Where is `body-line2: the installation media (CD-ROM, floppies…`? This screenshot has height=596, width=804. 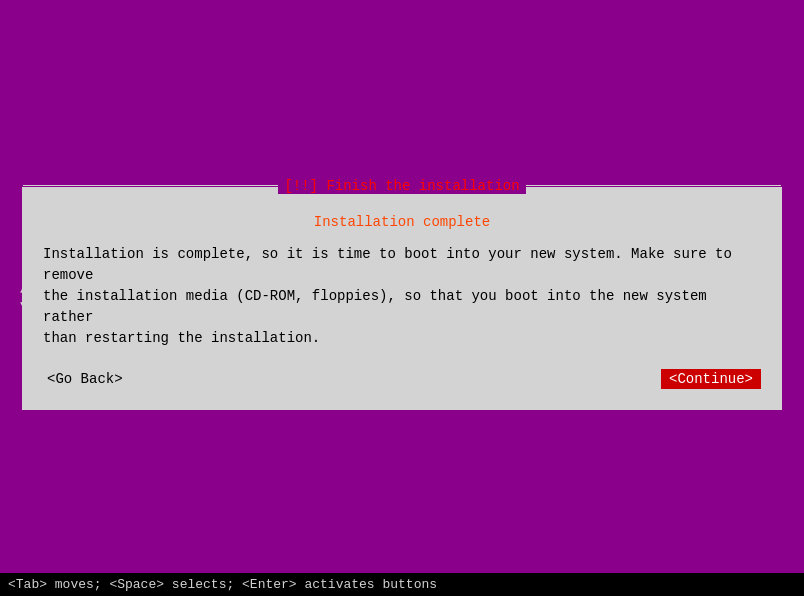
body-line2: the installation media (CD-ROM, floppies… is located at coordinates (375, 306).